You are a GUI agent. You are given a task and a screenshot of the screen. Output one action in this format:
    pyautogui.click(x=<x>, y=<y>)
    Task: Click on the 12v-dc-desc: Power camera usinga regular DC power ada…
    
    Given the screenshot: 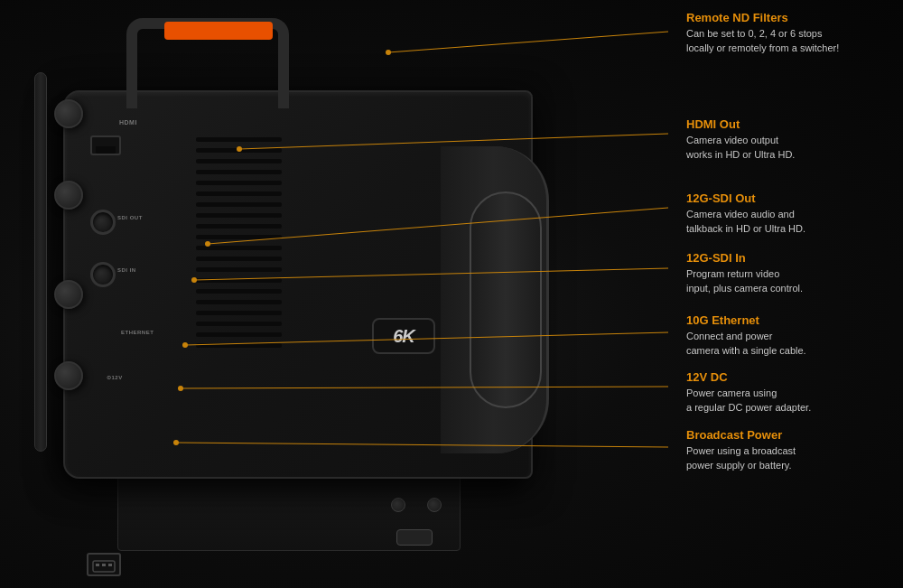 What is the action you would take?
    pyautogui.click(x=790, y=401)
    